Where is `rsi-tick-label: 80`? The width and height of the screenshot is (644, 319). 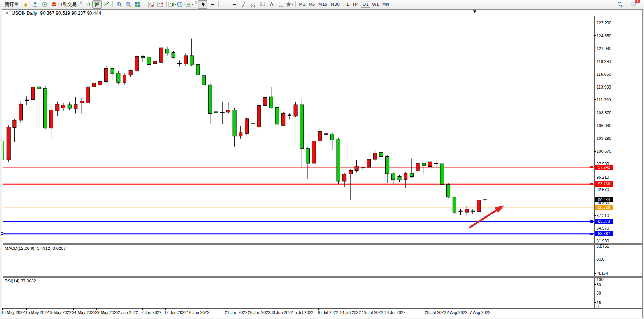 rsi-tick-label: 80 is located at coordinates (599, 285).